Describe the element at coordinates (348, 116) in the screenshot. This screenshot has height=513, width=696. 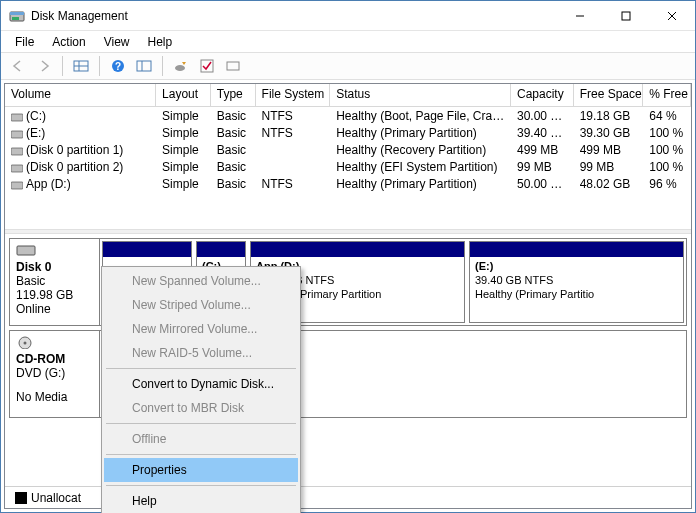
I see `table-row: (C:)SimpleBasicNTFSHealthy (Boot, Page F…` at that location.